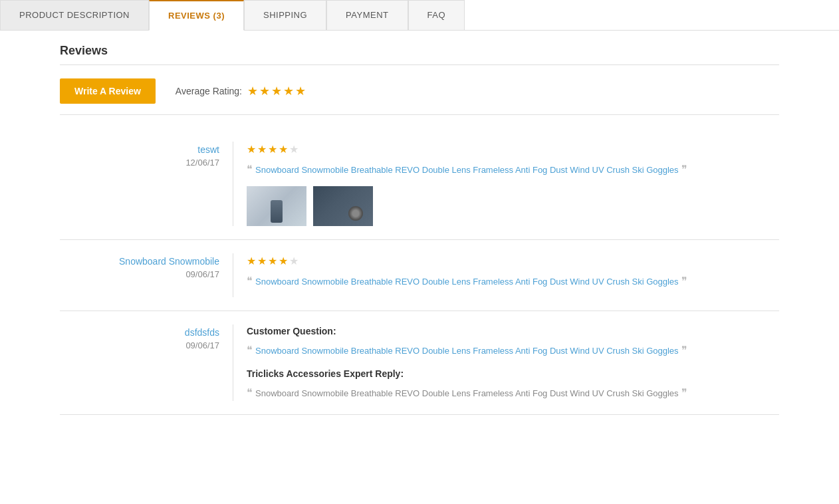 This screenshot has height=504, width=839. I want to click on review-content-3: Customer Question: ❝Snowboard Snowmobile…, so click(513, 363).